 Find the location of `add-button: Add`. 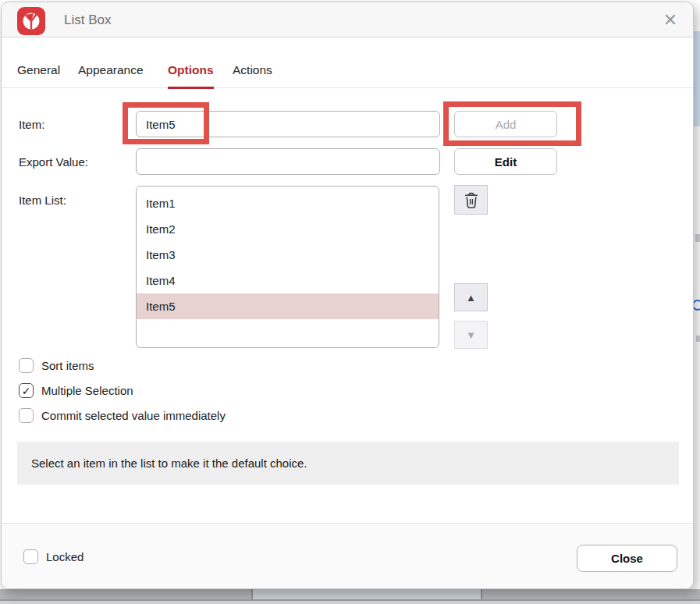

add-button: Add is located at coordinates (506, 124).